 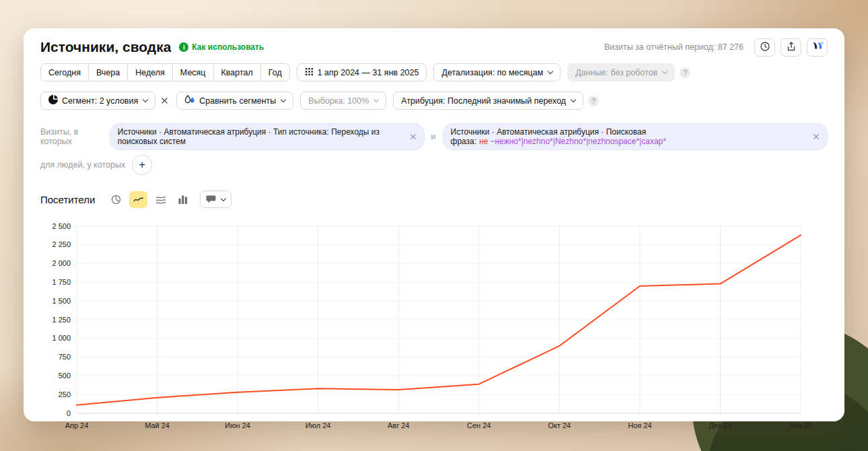 I want to click on and-label: и, so click(x=433, y=137).